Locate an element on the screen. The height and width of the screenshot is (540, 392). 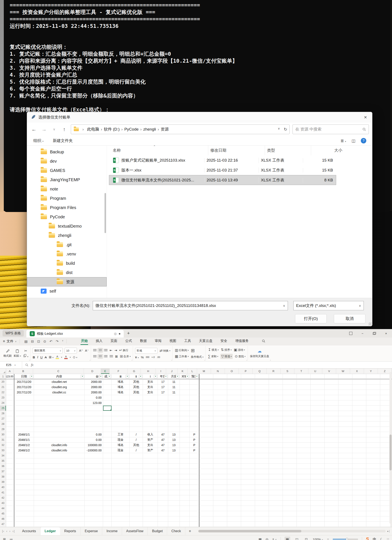
cell-V45 is located at coordinates (332, 514).